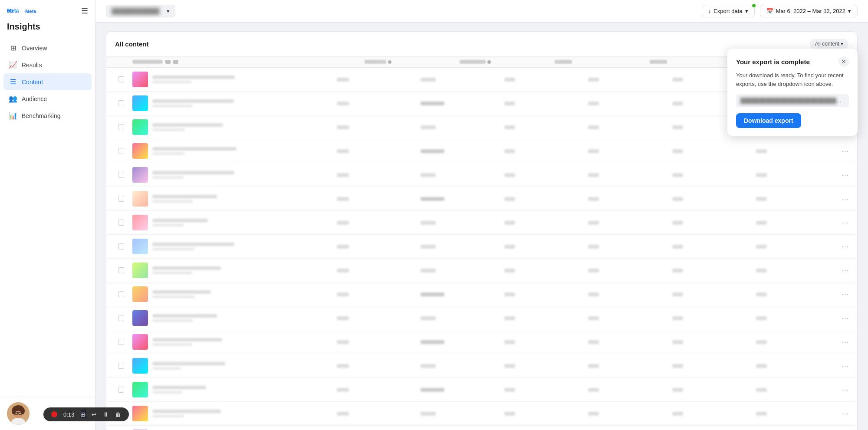 The height and width of the screenshot is (430, 868). I want to click on download-export-button: Download export, so click(769, 121).